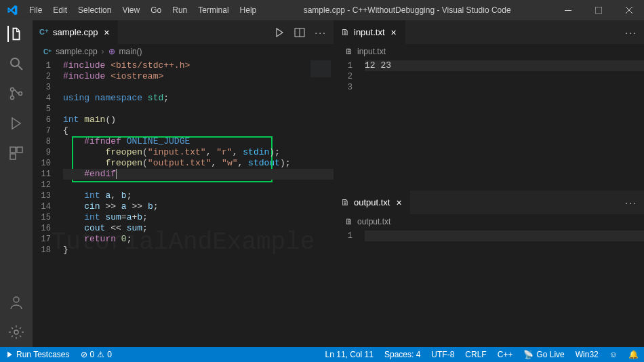  What do you see at coordinates (279, 33) in the screenshot?
I see `run-icon` at bounding box center [279, 33].